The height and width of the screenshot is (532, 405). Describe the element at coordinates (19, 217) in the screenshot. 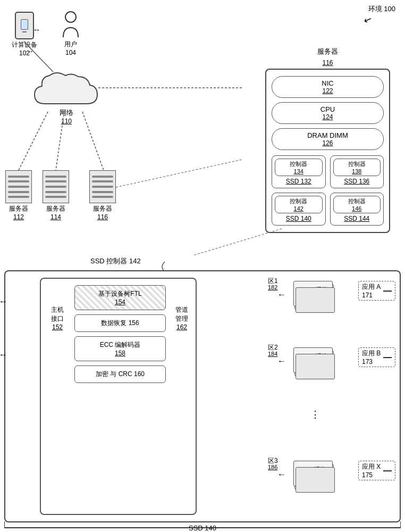

I see `server-112-number: 112` at that location.